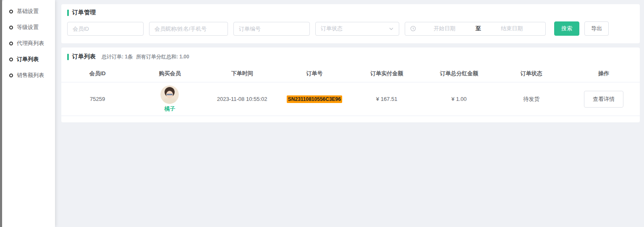 This screenshot has width=644, height=227. I want to click on search-button: 搜索, so click(567, 29).